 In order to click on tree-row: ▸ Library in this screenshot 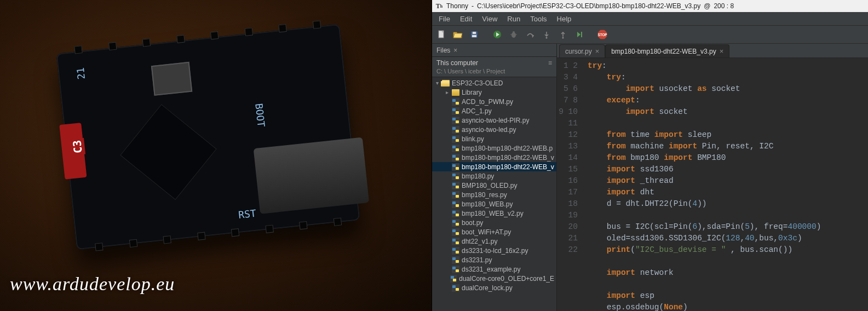, I will do `click(494, 92)`.